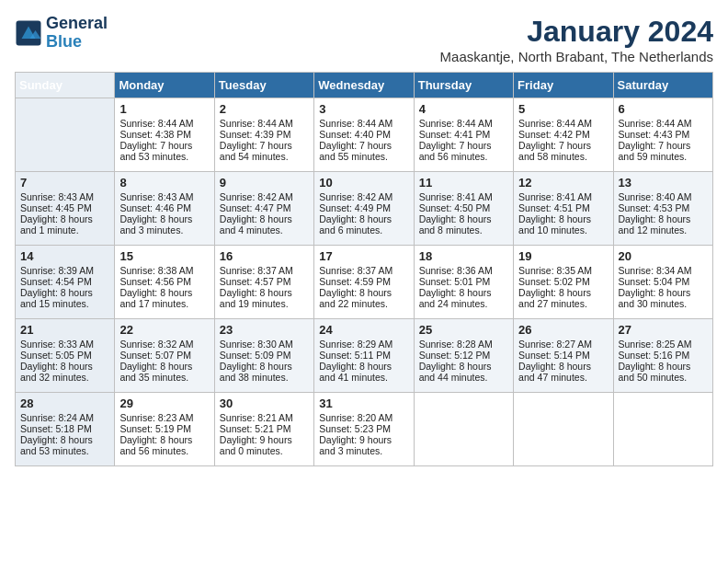 This screenshot has height=563, width=728. What do you see at coordinates (563, 151) in the screenshot?
I see `daylight-hours: Daylight: 7 hours and 58 minutes.` at bounding box center [563, 151].